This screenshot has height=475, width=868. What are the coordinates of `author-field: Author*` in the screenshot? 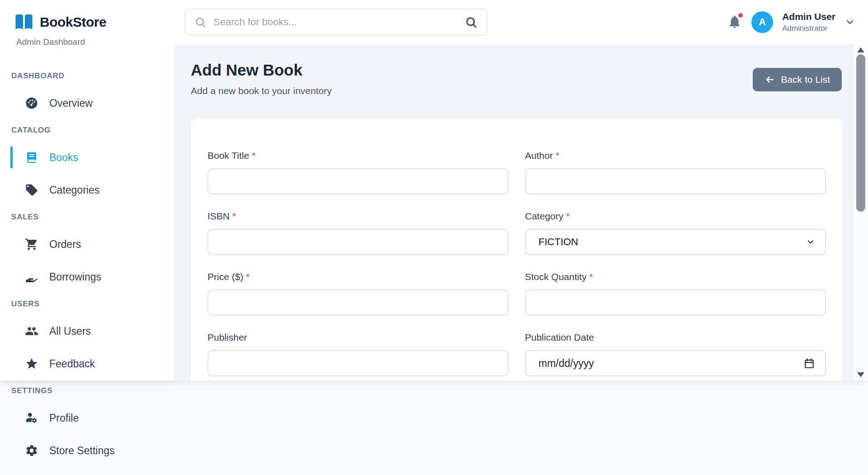 It's located at (675, 172).